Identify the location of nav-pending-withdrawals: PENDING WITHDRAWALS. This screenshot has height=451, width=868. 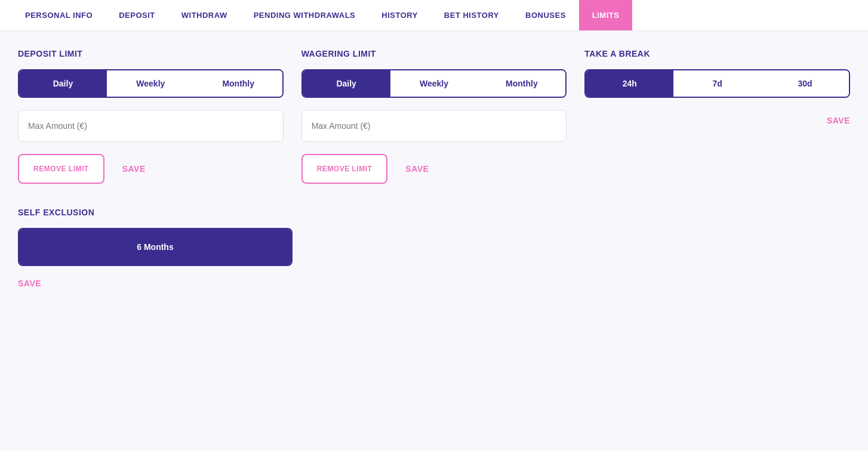
(304, 16).